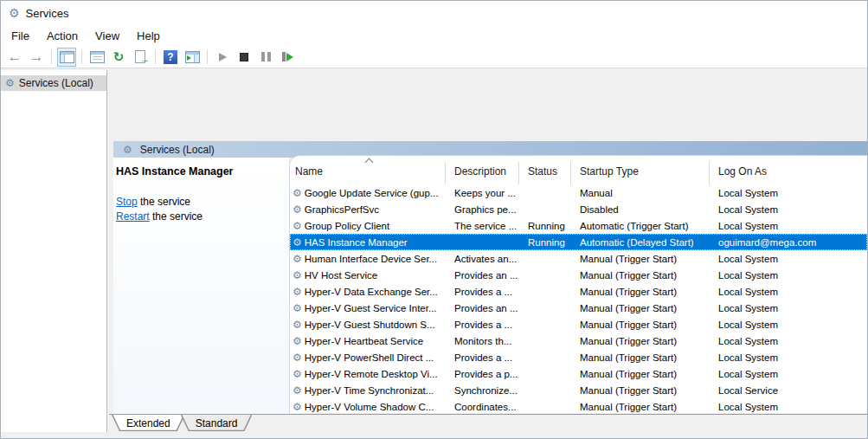 The width and height of the screenshot is (868, 439). I want to click on table-row: ⚙Google Update Service (gup...Keeps your…, so click(578, 192).